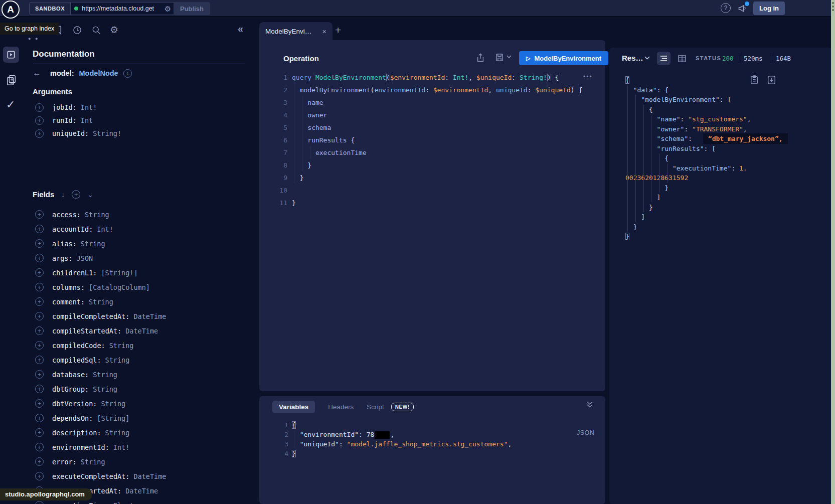 The width and height of the screenshot is (835, 504). Describe the element at coordinates (145, 258) in the screenshot. I see `doc-field-row: + args JSON` at that location.